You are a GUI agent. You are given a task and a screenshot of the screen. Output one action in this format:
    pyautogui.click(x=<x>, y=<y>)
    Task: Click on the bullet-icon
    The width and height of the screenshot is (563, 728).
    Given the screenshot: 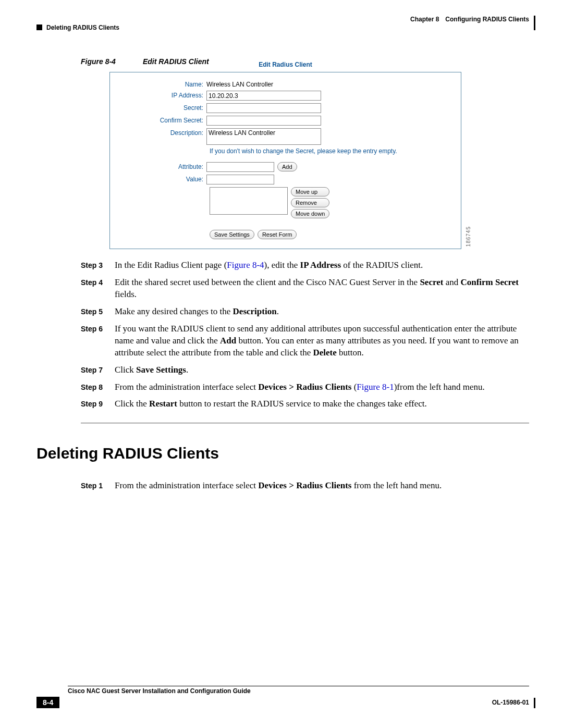 What is the action you would take?
    pyautogui.click(x=40, y=27)
    